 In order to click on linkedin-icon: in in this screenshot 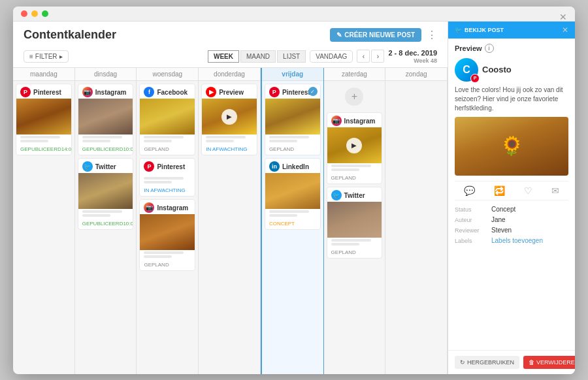, I will do `click(274, 166)`.